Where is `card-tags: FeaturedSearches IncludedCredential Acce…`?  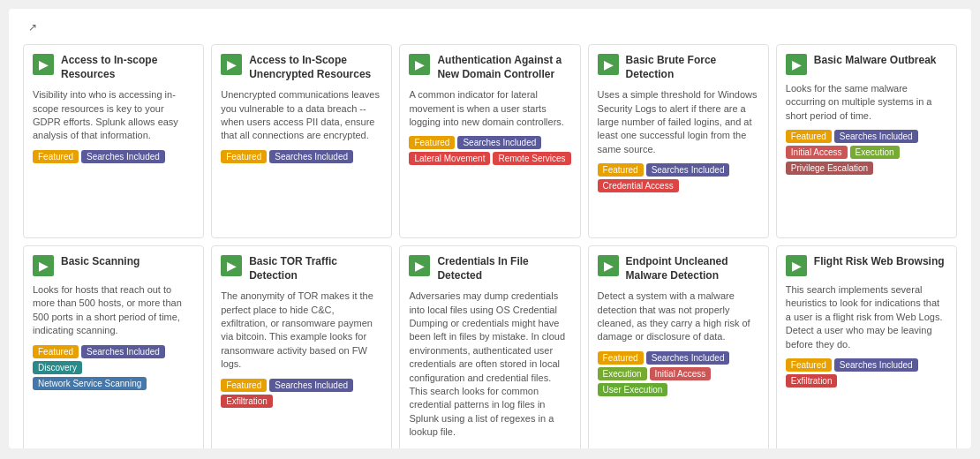 card-tags: FeaturedSearches IncludedCredential Acce… is located at coordinates (678, 178).